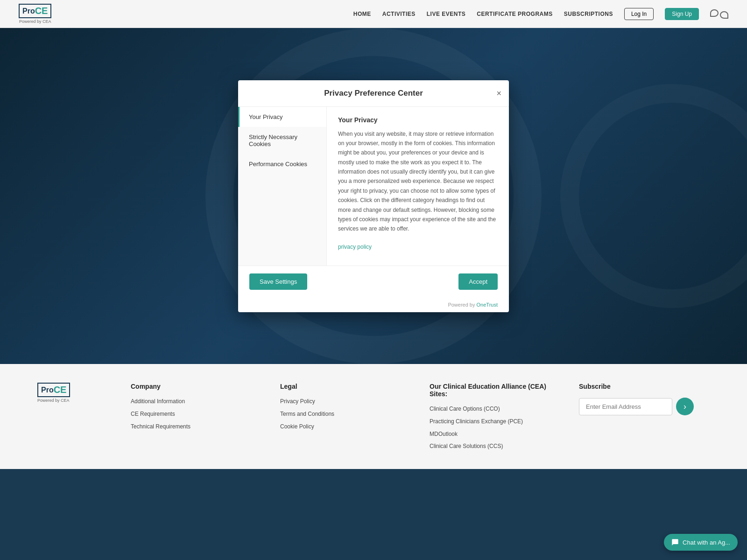  What do you see at coordinates (196, 427) in the screenshot?
I see `footer-link-technical-requirements: Technical Requirements` at bounding box center [196, 427].